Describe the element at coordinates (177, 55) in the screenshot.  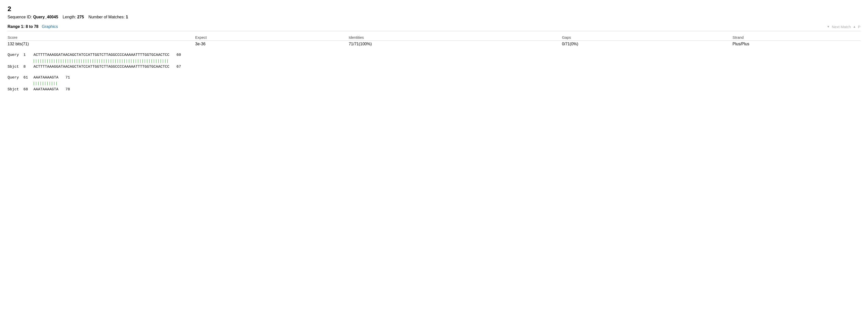
I see `query-end-1: 60` at that location.